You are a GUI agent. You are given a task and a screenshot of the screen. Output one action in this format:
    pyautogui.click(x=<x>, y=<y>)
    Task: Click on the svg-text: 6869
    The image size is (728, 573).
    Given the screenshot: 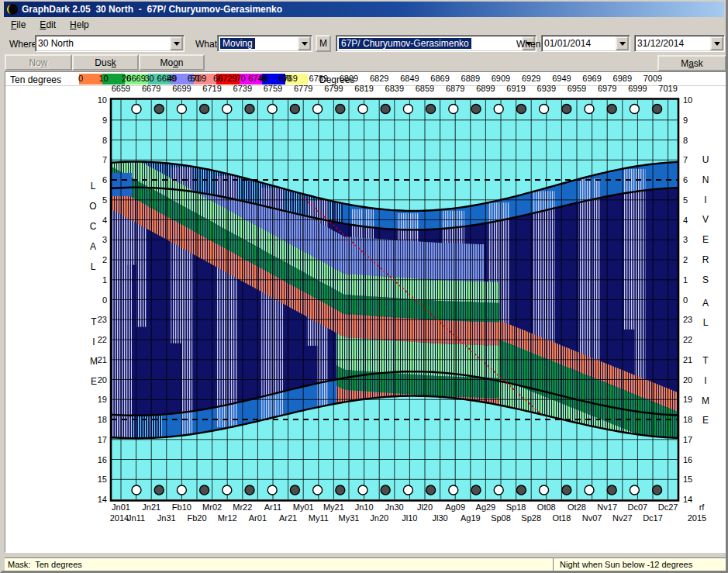 What is the action you would take?
    pyautogui.click(x=440, y=78)
    